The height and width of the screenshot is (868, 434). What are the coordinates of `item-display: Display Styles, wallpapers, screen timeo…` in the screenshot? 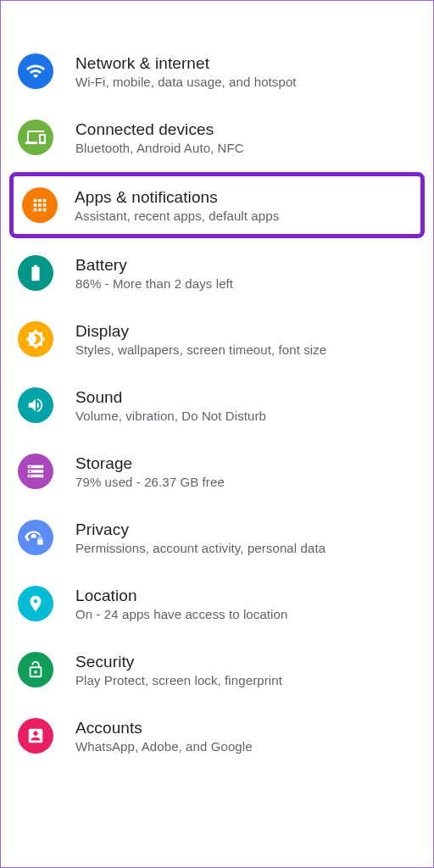 It's located at (217, 339).